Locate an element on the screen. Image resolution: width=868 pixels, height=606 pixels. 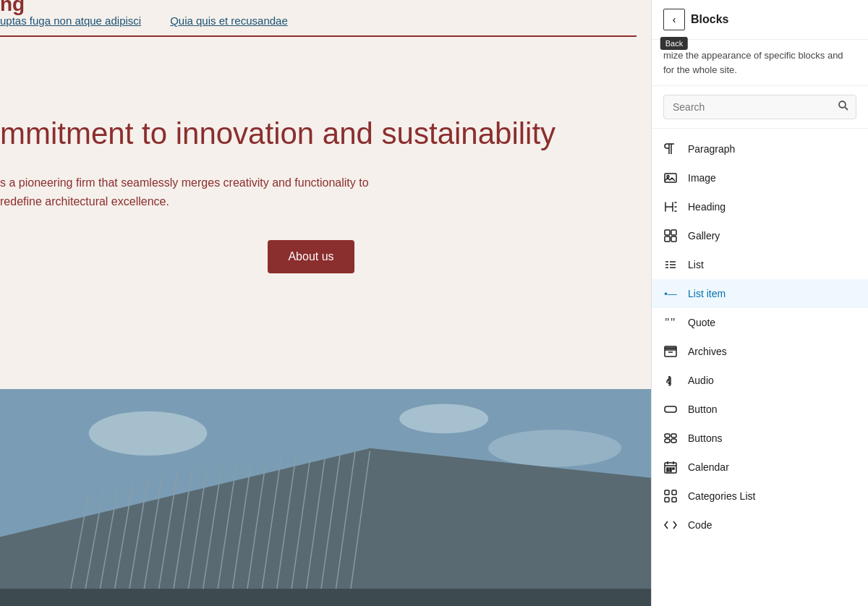
code-icon is located at coordinates (671, 525).